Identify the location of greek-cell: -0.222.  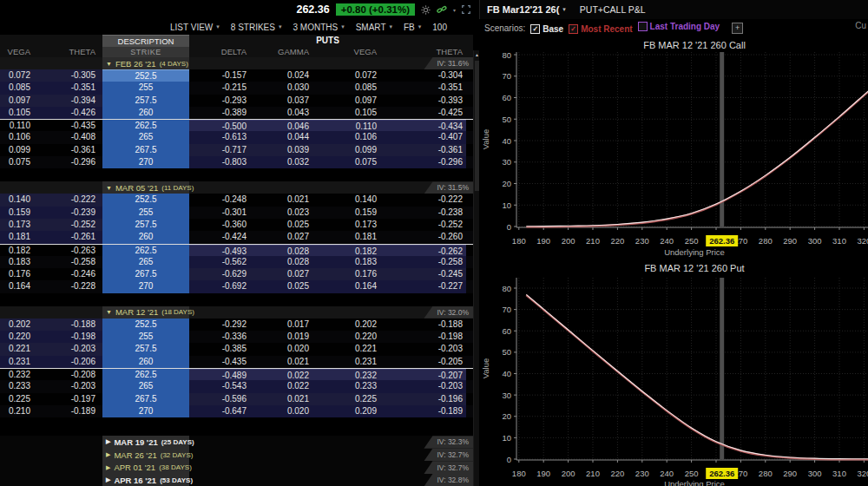
(72, 200).